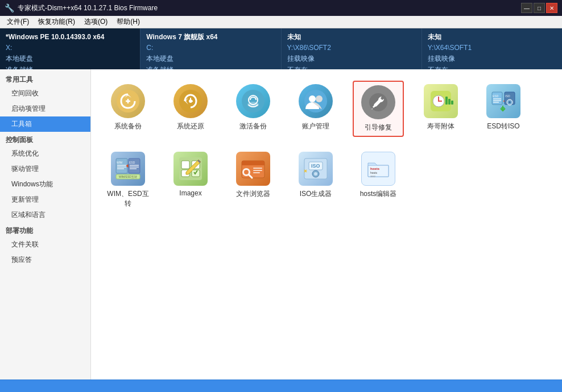  Describe the element at coordinates (128, 180) in the screenshot. I see `tool-wim: WIM ESD WIM/ESD互转` at that location.